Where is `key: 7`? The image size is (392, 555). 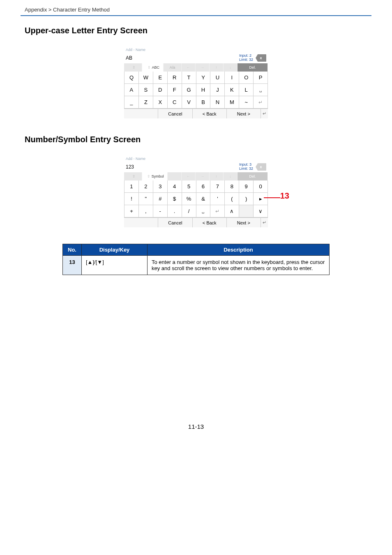 key: 7 is located at coordinates (218, 187).